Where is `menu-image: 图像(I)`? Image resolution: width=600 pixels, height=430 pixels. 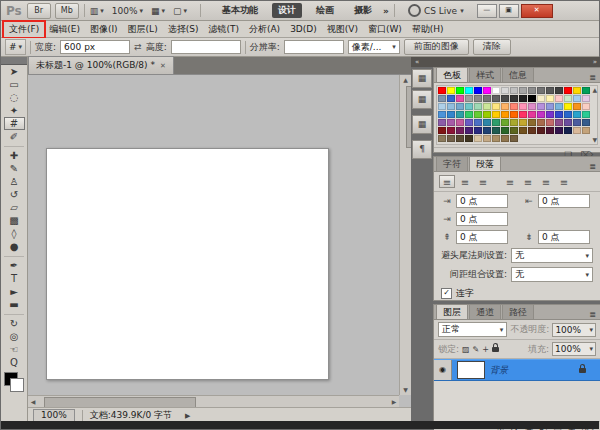
menu-image: 图像(I) is located at coordinates (104, 30).